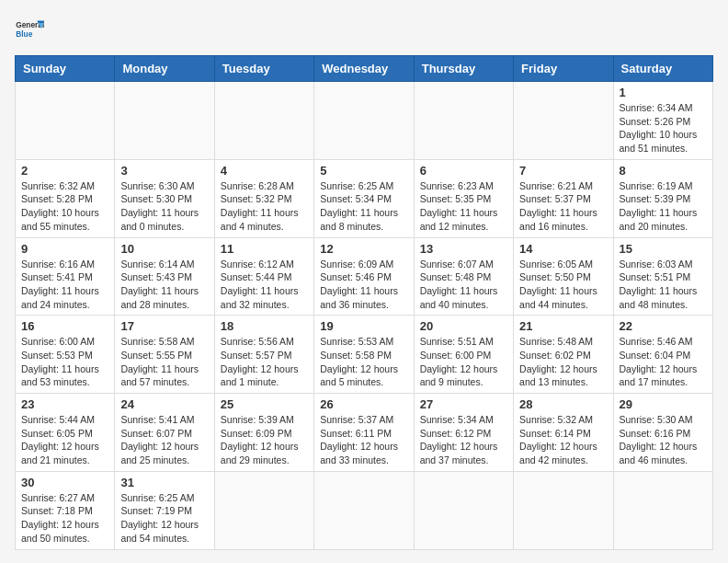 This screenshot has width=728, height=563. What do you see at coordinates (663, 121) in the screenshot?
I see `calendar-cell: 1Sunrise: 6:34 AM Sunset: 5:26 PM Daylig…` at bounding box center [663, 121].